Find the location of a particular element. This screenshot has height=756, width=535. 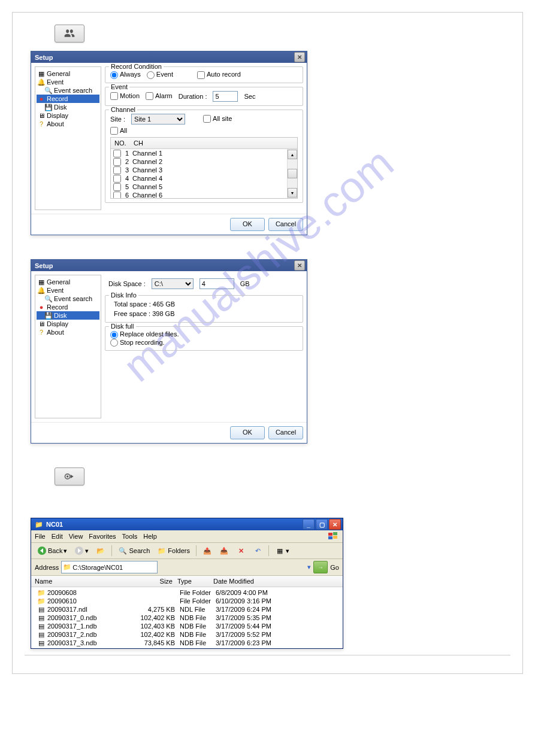

undo-button: ↶ is located at coordinates (258, 551).